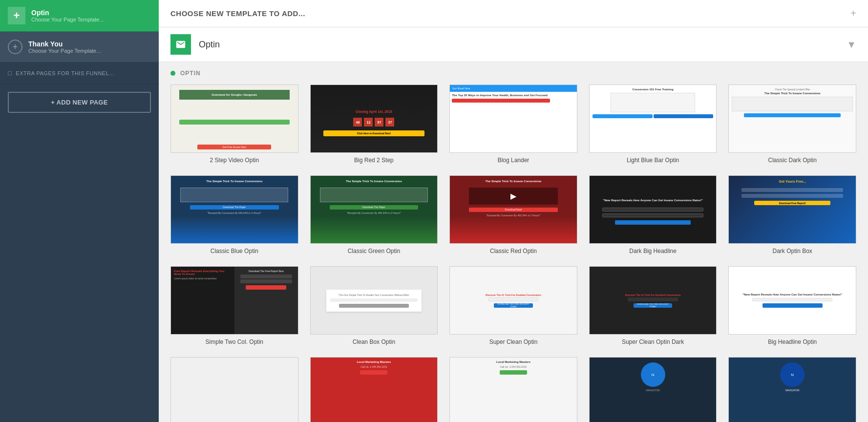  Describe the element at coordinates (64, 44) in the screenshot. I see `thankyou-title: Thank You` at that location.